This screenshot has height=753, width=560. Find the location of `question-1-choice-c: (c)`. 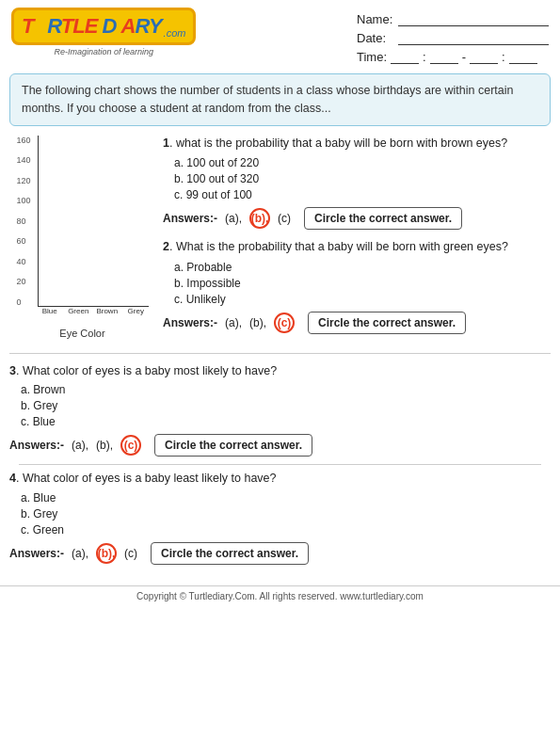

question-1-choice-c: (c) is located at coordinates (284, 218).